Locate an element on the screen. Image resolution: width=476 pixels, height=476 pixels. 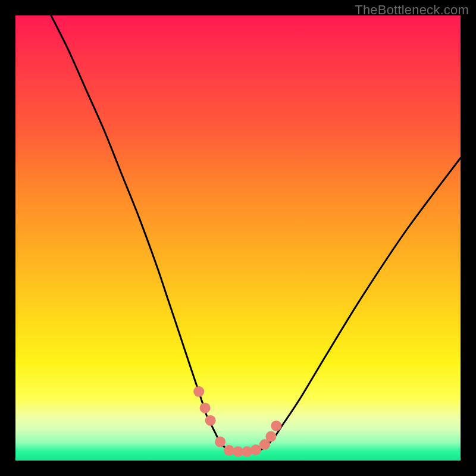
watermark-text: TheBottleneck.com is located at coordinates (412, 10).